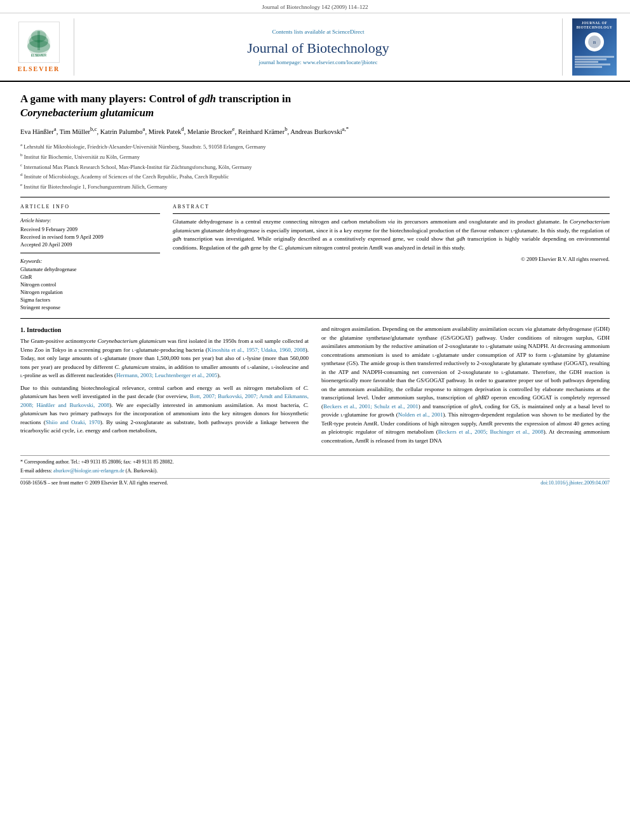 Image resolution: width=630 pixels, height=840 pixels. What do you see at coordinates (315, 146) in the screenshot?
I see `affiliation-a: a Lehrstuhl für Mikrobiologie, Friedrich…` at bounding box center [315, 146].